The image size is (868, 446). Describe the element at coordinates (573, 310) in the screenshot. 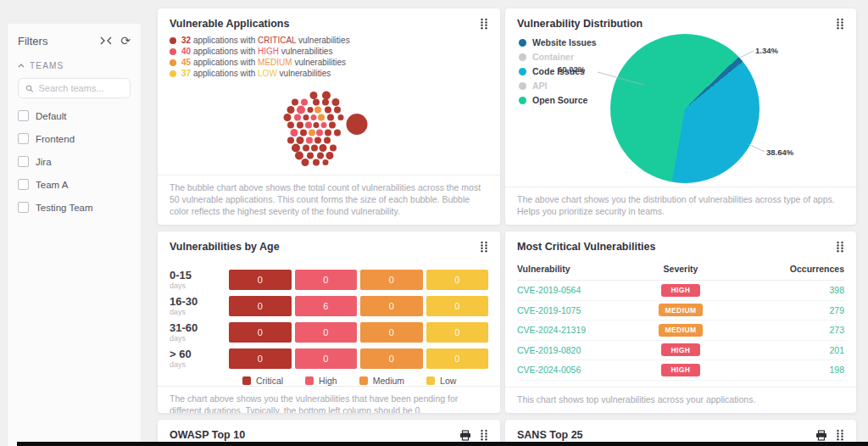

I see `cve-link: CVE-2019-1075` at that location.